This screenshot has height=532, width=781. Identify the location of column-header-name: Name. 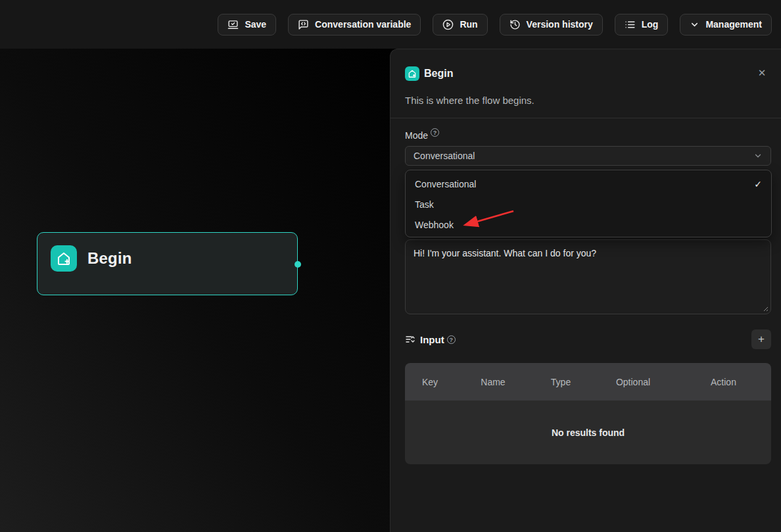
(493, 382).